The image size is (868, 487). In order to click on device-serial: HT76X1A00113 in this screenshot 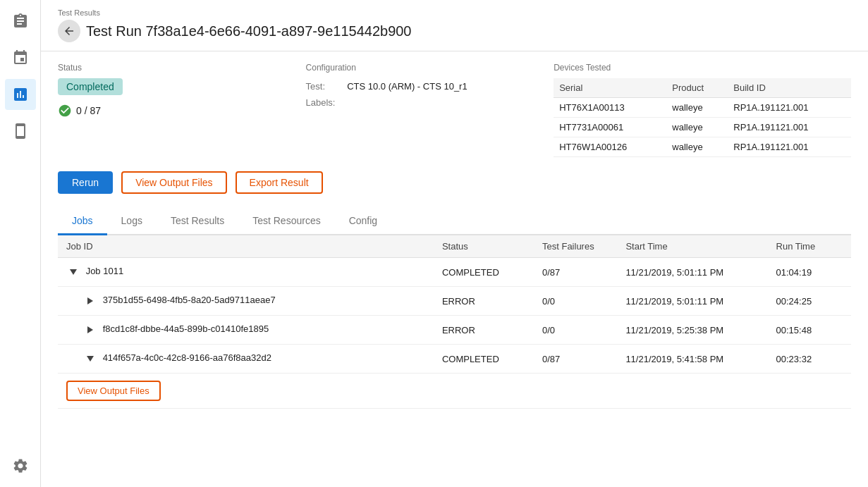, I will do `click(610, 108)`.